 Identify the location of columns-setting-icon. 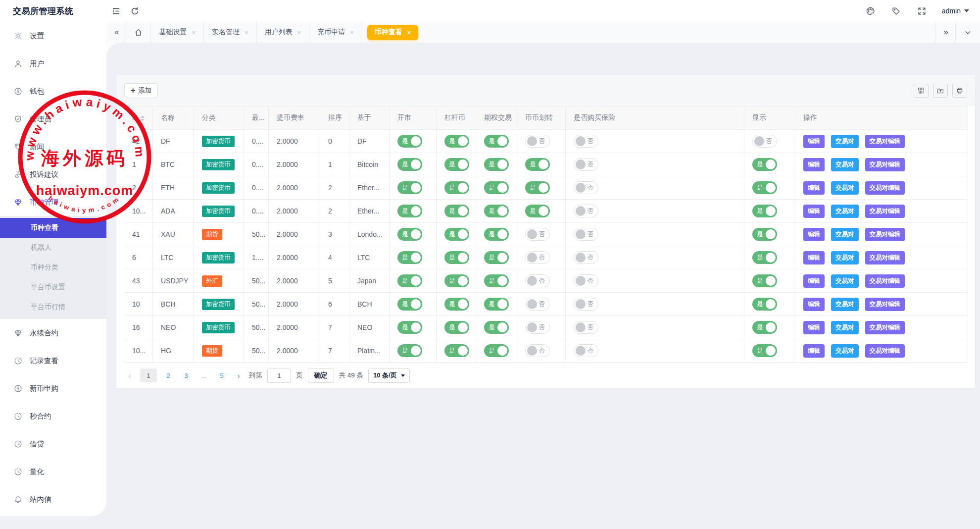
(921, 91).